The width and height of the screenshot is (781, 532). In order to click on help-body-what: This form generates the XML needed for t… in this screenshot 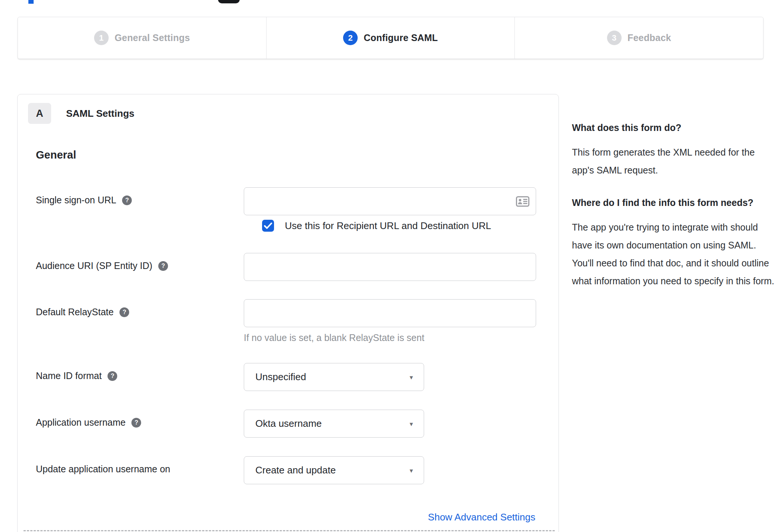, I will do `click(673, 161)`.